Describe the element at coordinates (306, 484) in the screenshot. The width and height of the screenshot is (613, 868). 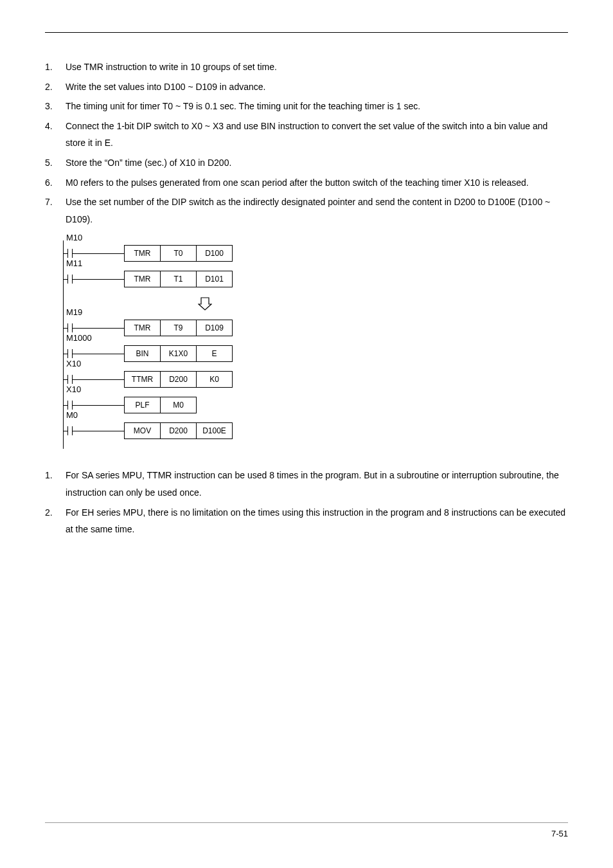
I see `list-item: 1. For SA series MPU, TTMR instruction c…` at that location.